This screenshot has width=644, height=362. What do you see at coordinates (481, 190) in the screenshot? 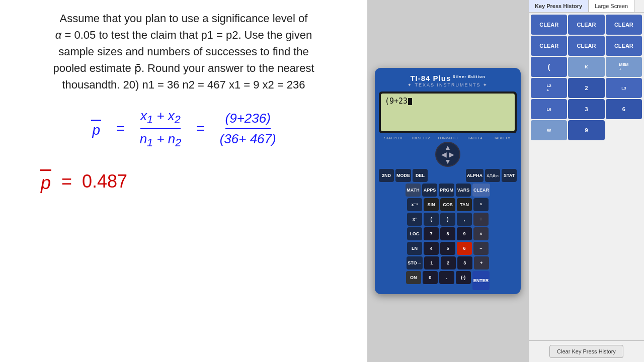
I see `key-clear: CLEAR` at bounding box center [481, 190].